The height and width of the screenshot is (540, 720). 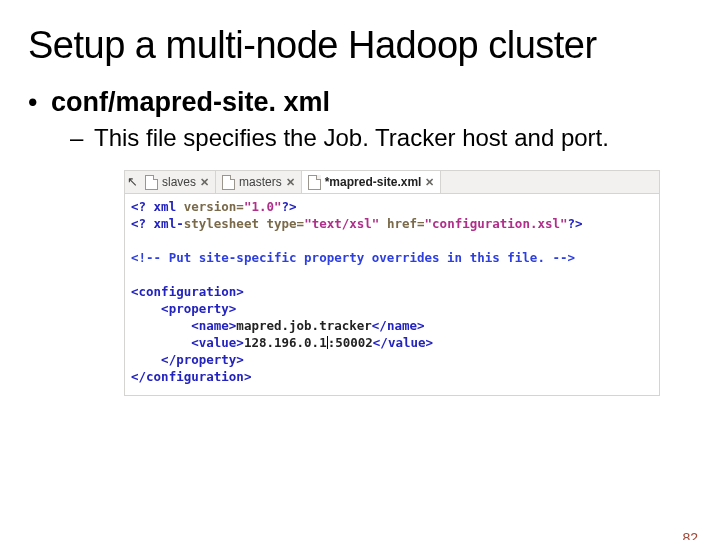 I want to click on tag-property-close: </property>, so click(x=188, y=360).